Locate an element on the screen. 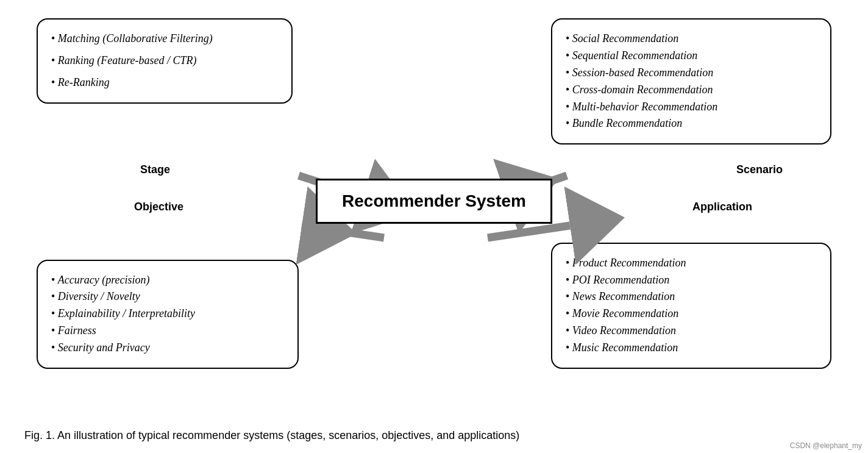 This screenshot has height=453, width=868. figure-caption: Fig. 1. An illustration of typical recom… is located at coordinates (272, 435).